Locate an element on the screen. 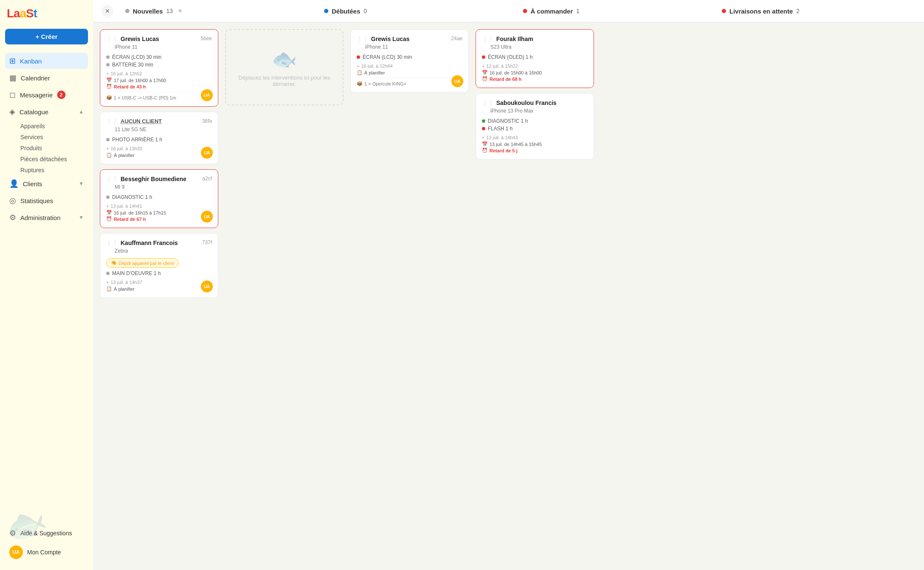  col-nouvelles: ⋮⋮ Grewis Lucas 5bee iPhone 11 ÉCRAN (LC… is located at coordinates (159, 163).